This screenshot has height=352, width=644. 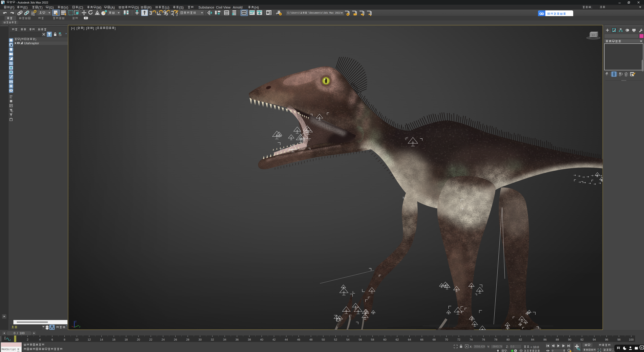 I want to click on svg-text: 30, so click(x=200, y=340).